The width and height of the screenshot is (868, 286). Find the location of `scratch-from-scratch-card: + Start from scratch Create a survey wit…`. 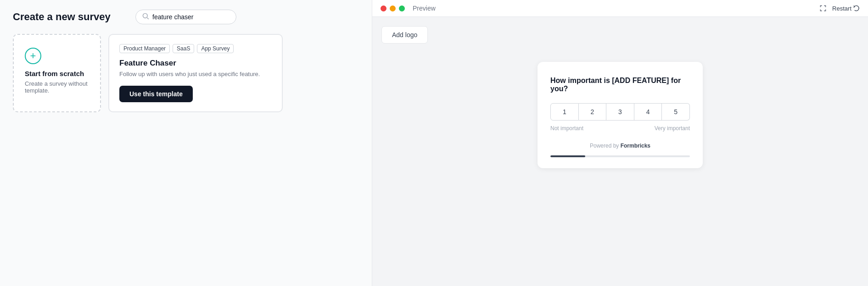

scratch-from-scratch-card: + Start from scratch Create a survey wit… is located at coordinates (57, 73).